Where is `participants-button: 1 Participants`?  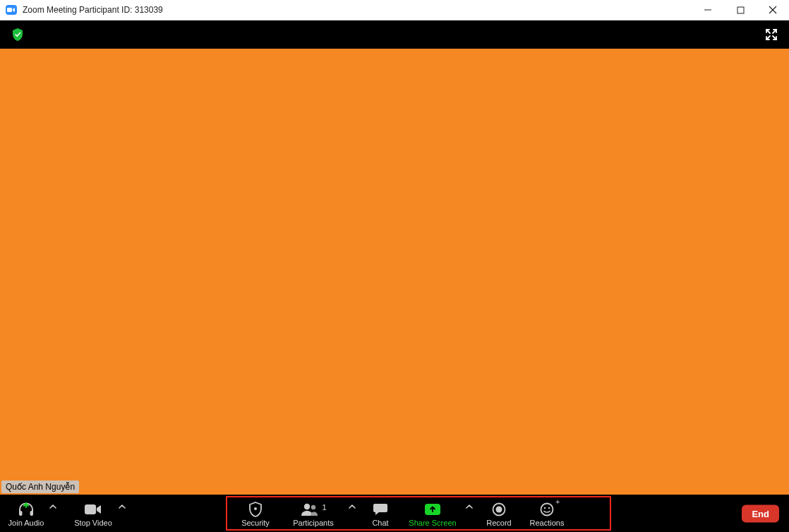 participants-button: 1 Participants is located at coordinates (313, 514).